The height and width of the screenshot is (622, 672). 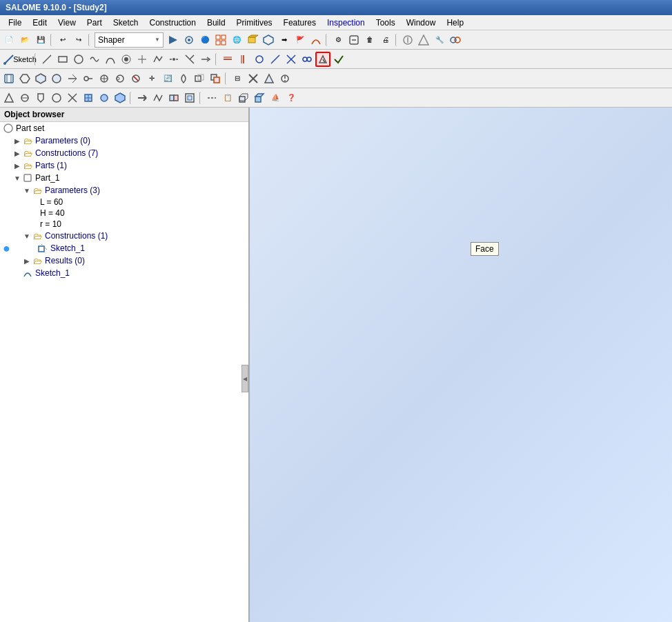 What do you see at coordinates (299, 23) in the screenshot?
I see `menu-features: Features` at bounding box center [299, 23].